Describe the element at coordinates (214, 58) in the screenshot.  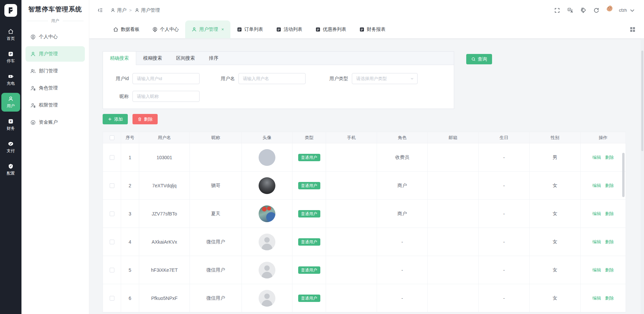
I see `search-tab-sort: 排序` at that location.